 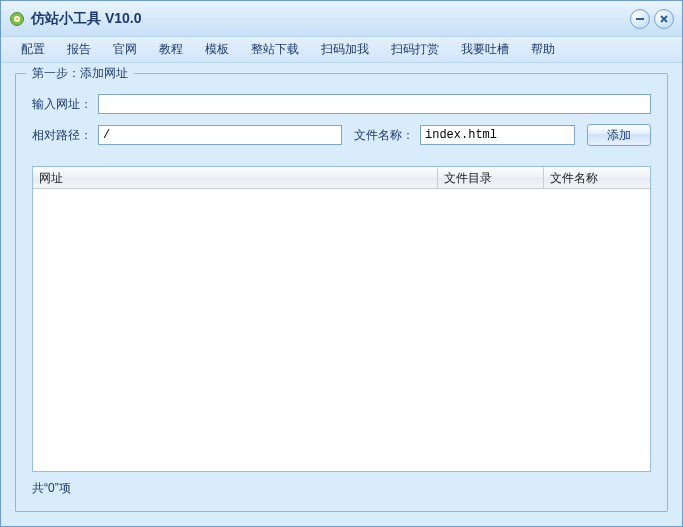 What do you see at coordinates (217, 50) in the screenshot?
I see `menu-template: 模板` at bounding box center [217, 50].